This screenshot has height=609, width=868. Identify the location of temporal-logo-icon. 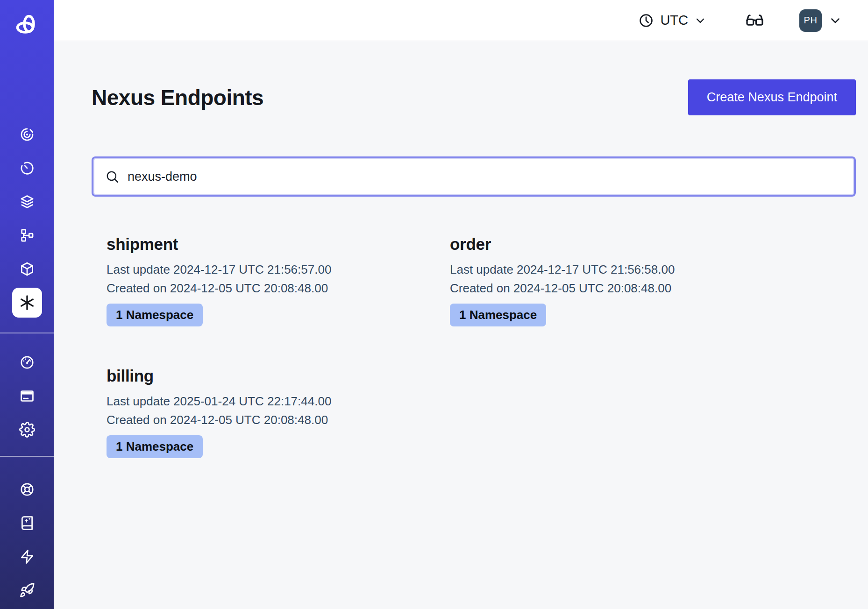
(27, 26).